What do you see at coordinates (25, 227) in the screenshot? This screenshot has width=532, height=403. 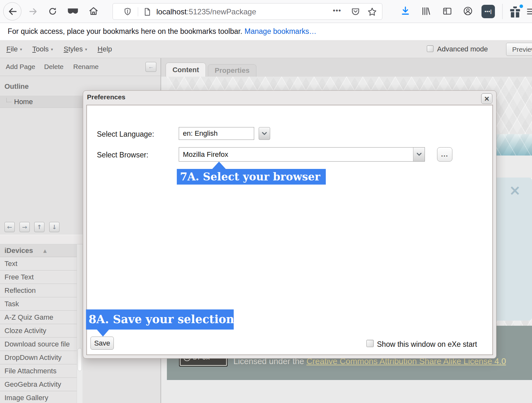 I see `move-right-button: →` at bounding box center [25, 227].